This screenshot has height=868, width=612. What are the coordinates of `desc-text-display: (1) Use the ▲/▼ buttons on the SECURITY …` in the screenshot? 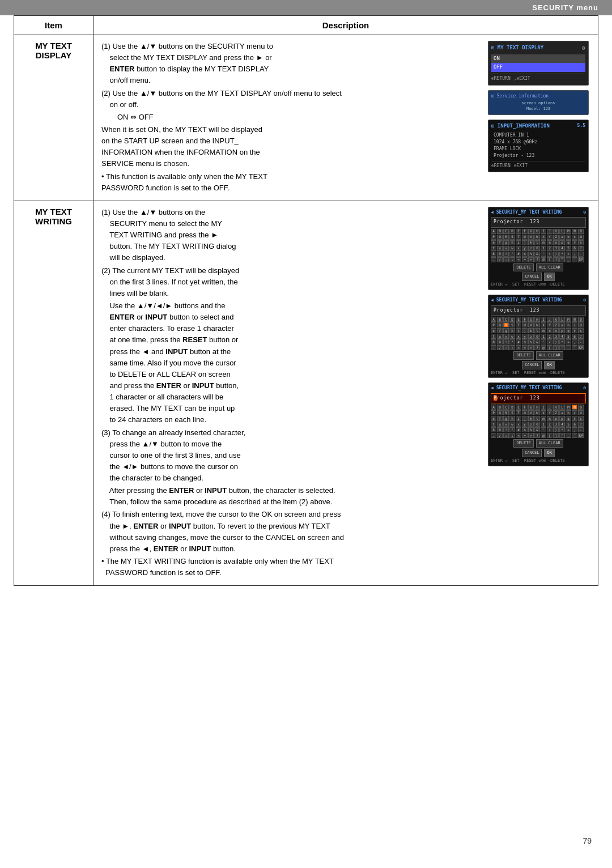 It's located at (291, 118).